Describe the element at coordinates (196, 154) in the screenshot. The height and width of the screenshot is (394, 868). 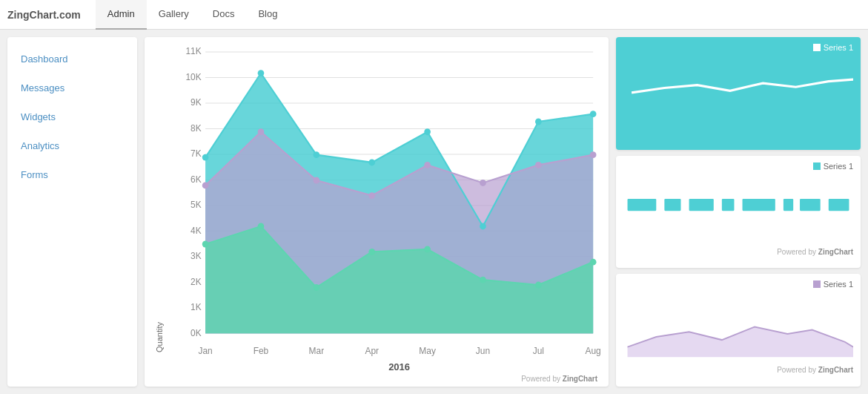
I see `svg-text: 7K` at that location.